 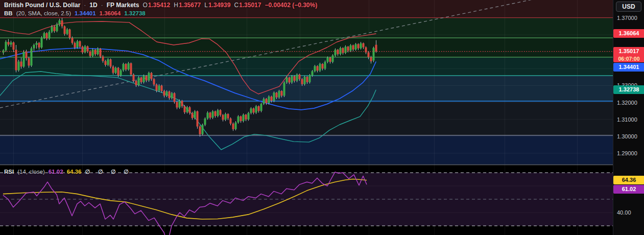 What do you see at coordinates (108, 172) in the screenshot?
I see `rsi-hidden-values: ∅ ∅ ∅ ∅` at bounding box center [108, 172].